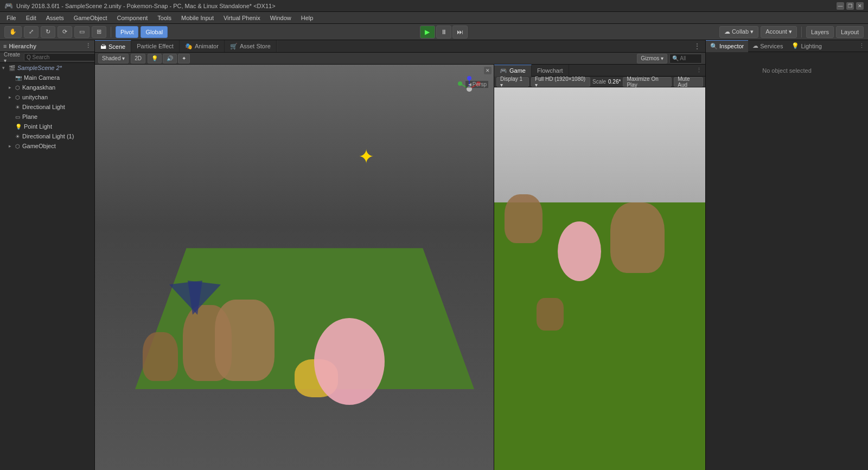 The height and width of the screenshot is (470, 868). I want to click on 2d-button: 2D, so click(138, 59).